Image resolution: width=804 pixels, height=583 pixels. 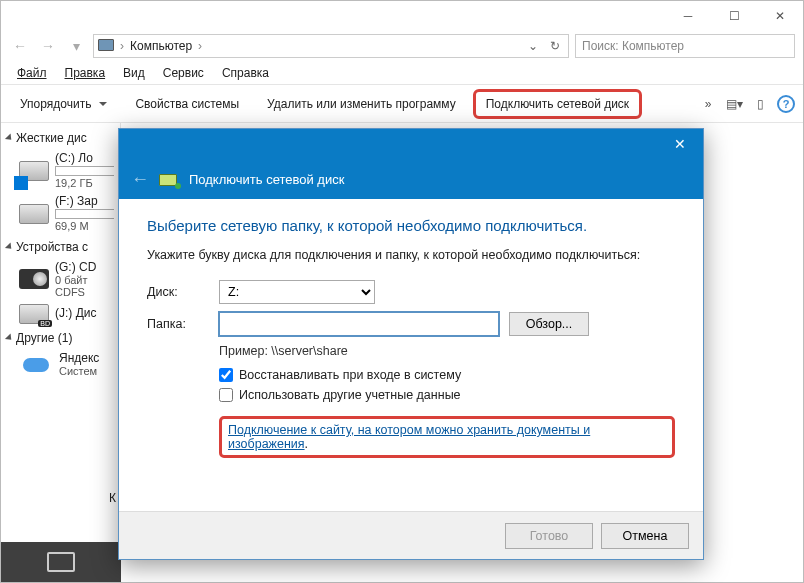 What do you see at coordinates (60, 314) in the screenshot?
I see `drive-j: (J:) Дис` at bounding box center [60, 314].